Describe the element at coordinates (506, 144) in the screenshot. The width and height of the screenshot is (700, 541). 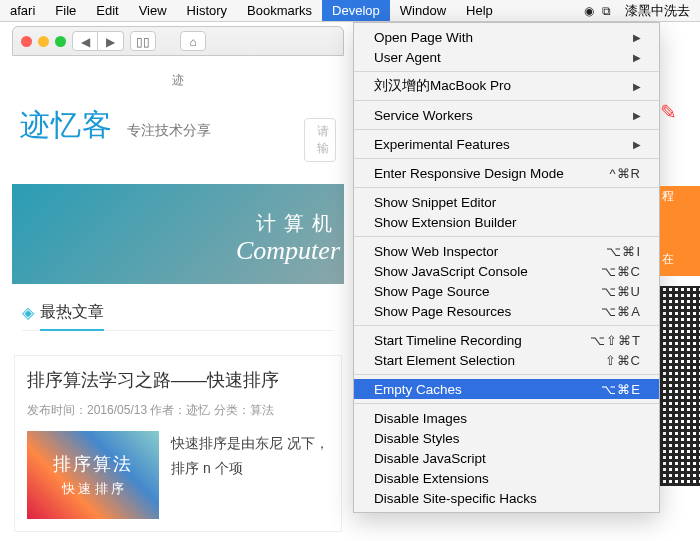
I see `menu-item-experimental-features: Experimental Features▶` at that location.